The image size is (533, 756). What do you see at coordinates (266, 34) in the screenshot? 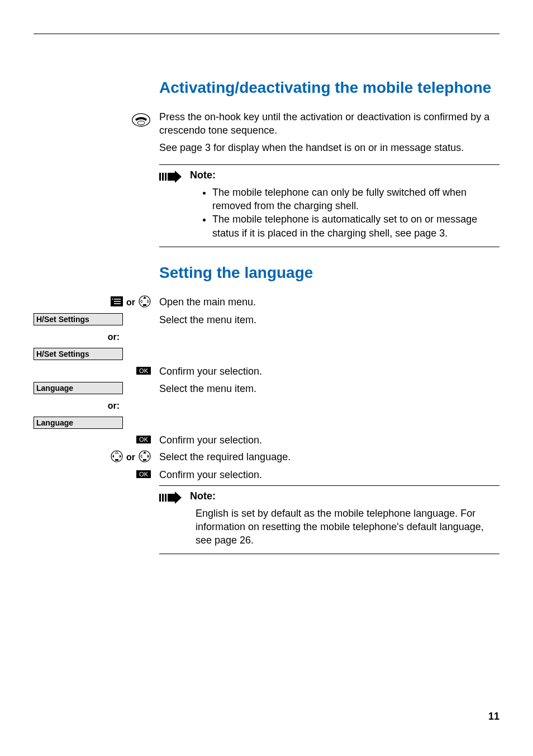
I see `header-rule` at bounding box center [266, 34].